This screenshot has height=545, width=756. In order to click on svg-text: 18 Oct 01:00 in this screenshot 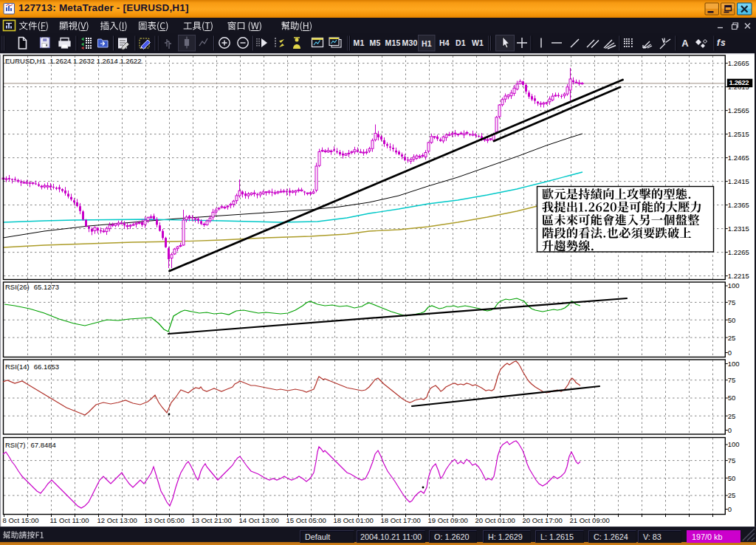, I will do `click(354, 520)`.